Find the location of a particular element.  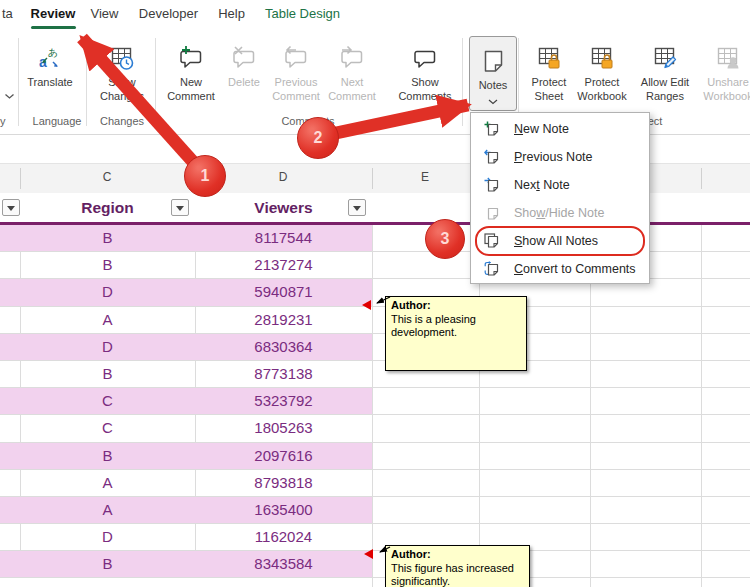

cell-viewers: 8793818 is located at coordinates (284, 483).